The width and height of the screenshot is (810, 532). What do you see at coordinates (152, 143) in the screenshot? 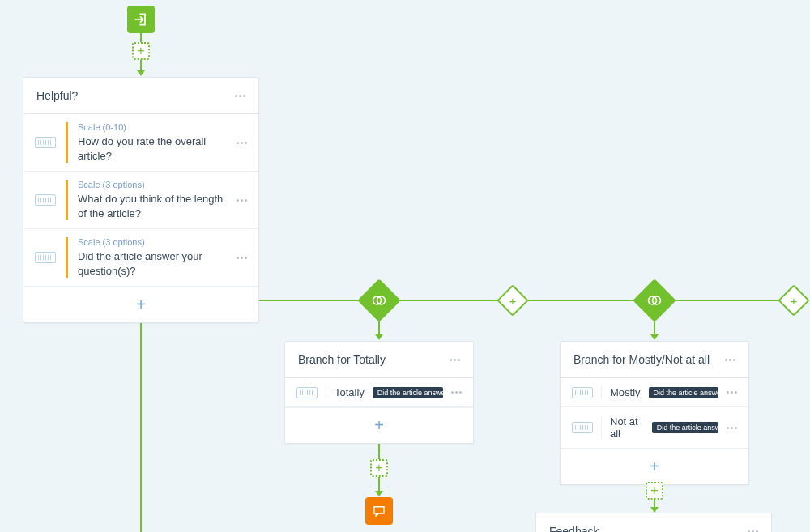
I see `question-content: Scale (0-10) How do you rate the overall…` at bounding box center [152, 143].